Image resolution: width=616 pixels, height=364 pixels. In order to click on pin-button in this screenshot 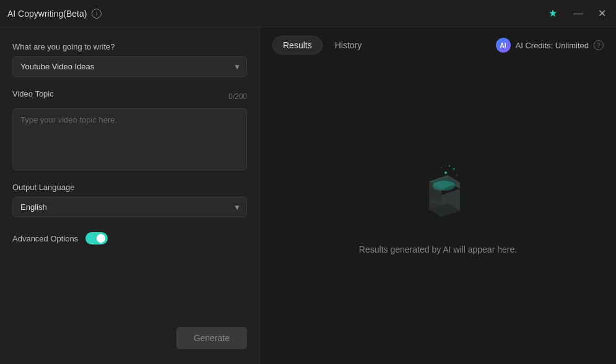, I will do `click(553, 14)`.